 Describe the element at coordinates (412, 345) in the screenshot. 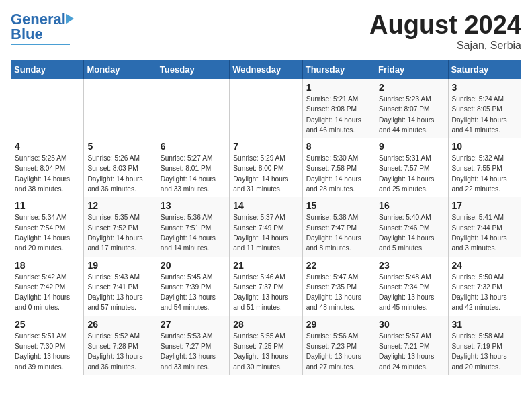

I see `calendar-cell: 30Sunrise: 5:57 AMSunset: 7:21 PMDayligh…` at that location.